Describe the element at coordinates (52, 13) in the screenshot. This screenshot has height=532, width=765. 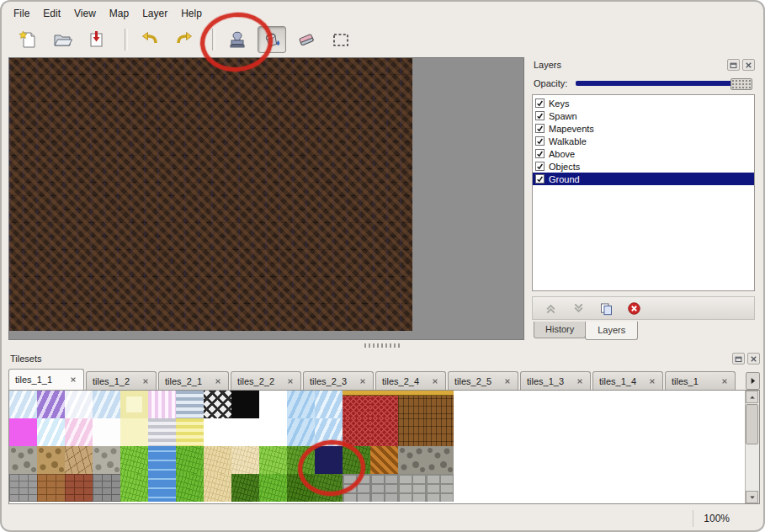
I see `menu-edit: Edit` at that location.